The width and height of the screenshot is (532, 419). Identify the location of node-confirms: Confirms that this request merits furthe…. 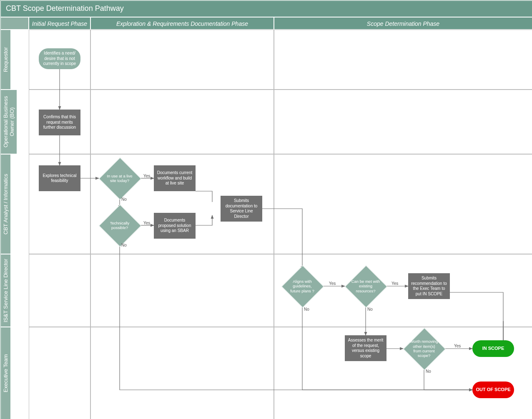
(60, 122).